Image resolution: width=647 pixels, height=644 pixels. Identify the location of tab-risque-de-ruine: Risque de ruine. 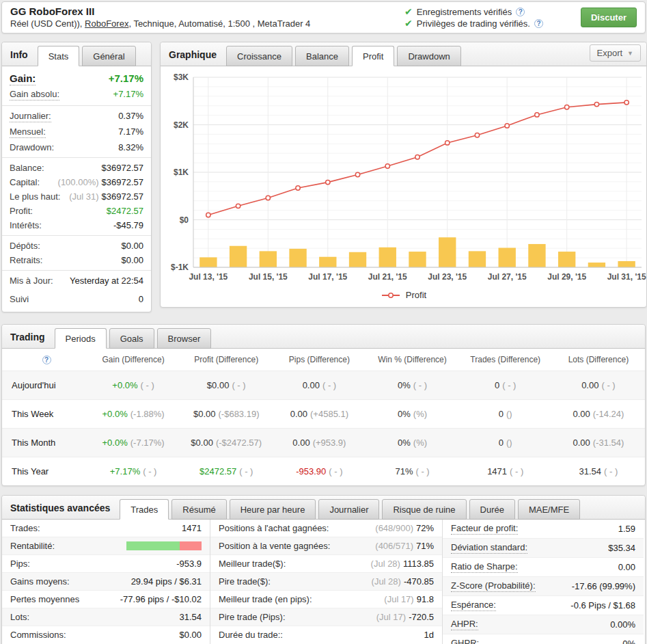
(424, 509).